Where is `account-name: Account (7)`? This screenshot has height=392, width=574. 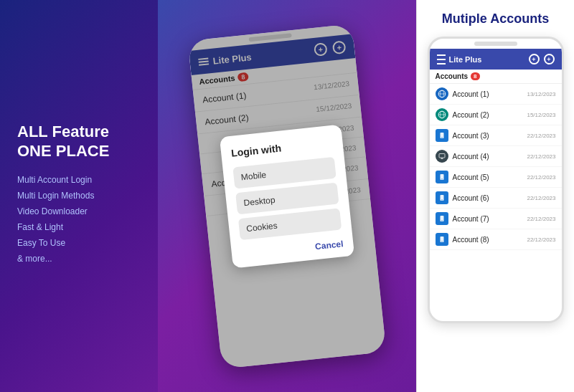
account-name: Account (7) is located at coordinates (488, 219).